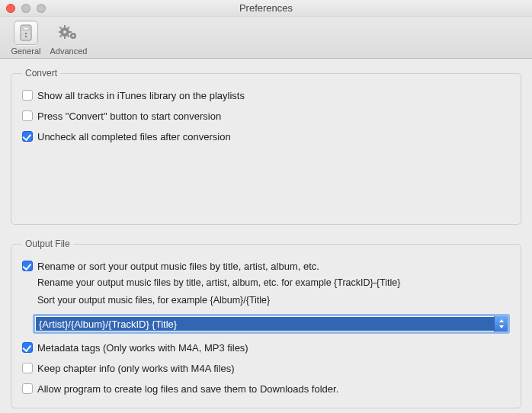 Image resolution: width=532 pixels, height=413 pixels. What do you see at coordinates (130, 116) in the screenshot?
I see `label-press-convert: Press "Convert" button to start conversi…` at bounding box center [130, 116].